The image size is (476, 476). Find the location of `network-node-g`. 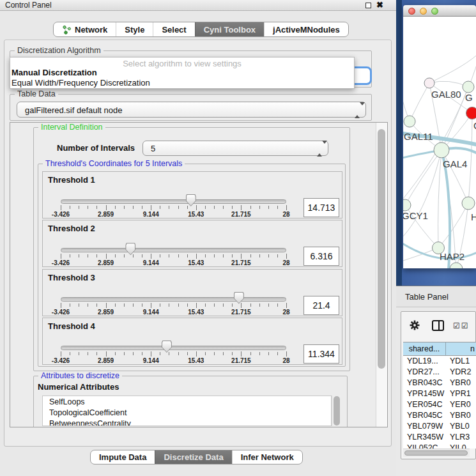

network-node-g is located at coordinates (468, 87).